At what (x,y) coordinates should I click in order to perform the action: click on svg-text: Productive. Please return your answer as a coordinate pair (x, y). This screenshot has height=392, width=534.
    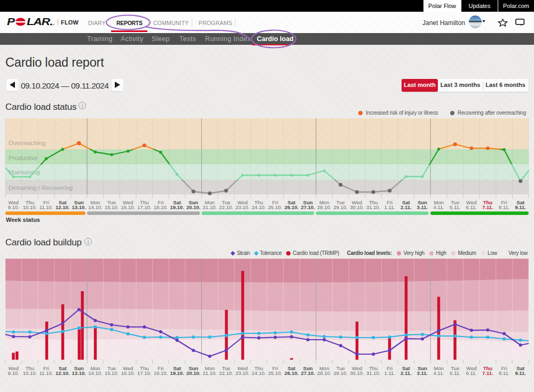
    Looking at the image, I should click on (23, 158).